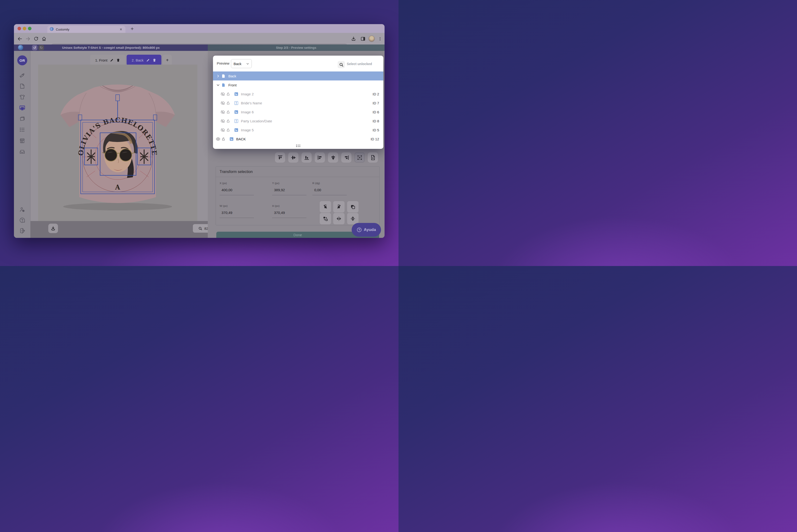 The width and height of the screenshot is (797, 532). What do you see at coordinates (238, 64) in the screenshot?
I see `preview-side-value: Back` at bounding box center [238, 64].